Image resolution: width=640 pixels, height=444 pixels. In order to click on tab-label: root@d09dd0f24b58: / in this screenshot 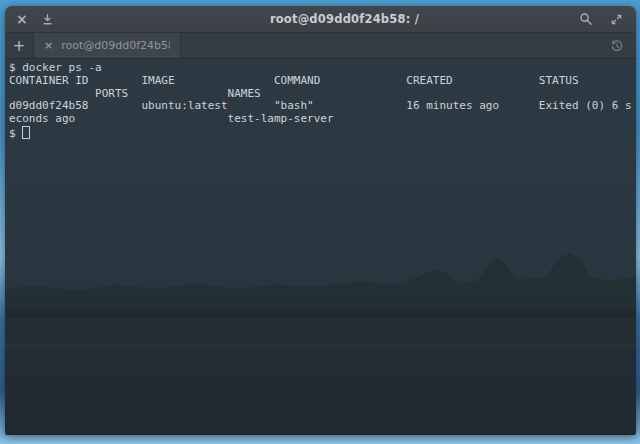, I will do `click(116, 46)`.